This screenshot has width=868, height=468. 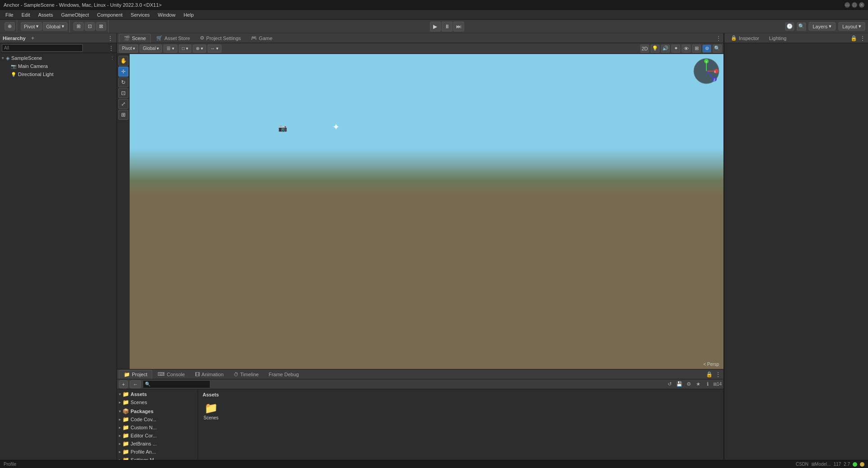 I want to click on project-browser-content: ▾ 📁 Assets ▸ 📁 Scenes ▾ 📦 Packages, so click(x=420, y=428).